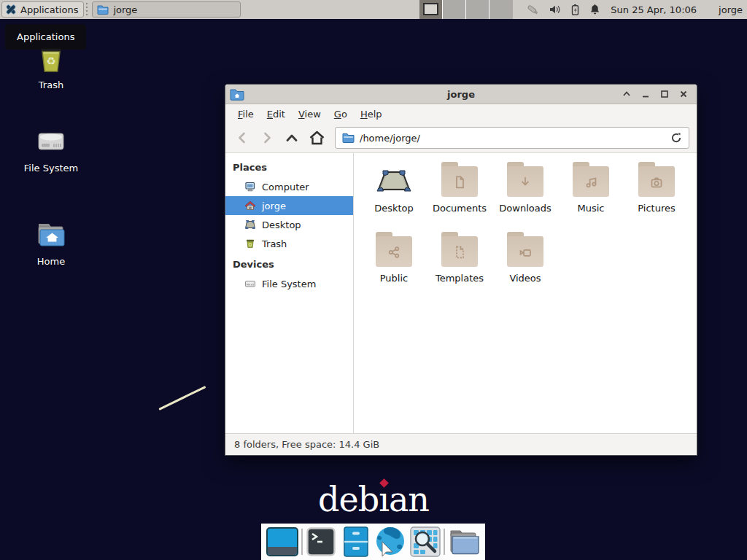 The height and width of the screenshot is (560, 747). Describe the element at coordinates (425, 542) in the screenshot. I see `app-finder-launcher` at that location.